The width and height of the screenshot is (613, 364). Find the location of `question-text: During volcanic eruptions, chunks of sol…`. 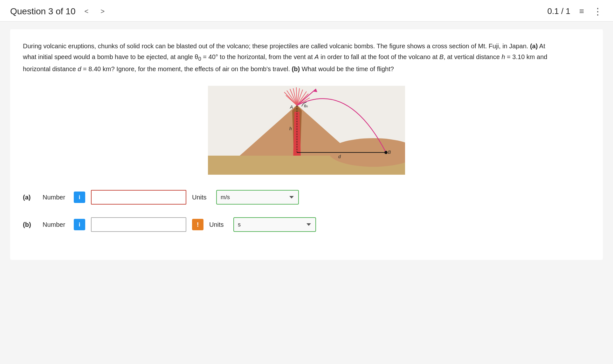

question-text: During volcanic eruptions, chunks of sol… is located at coordinates (285, 57).